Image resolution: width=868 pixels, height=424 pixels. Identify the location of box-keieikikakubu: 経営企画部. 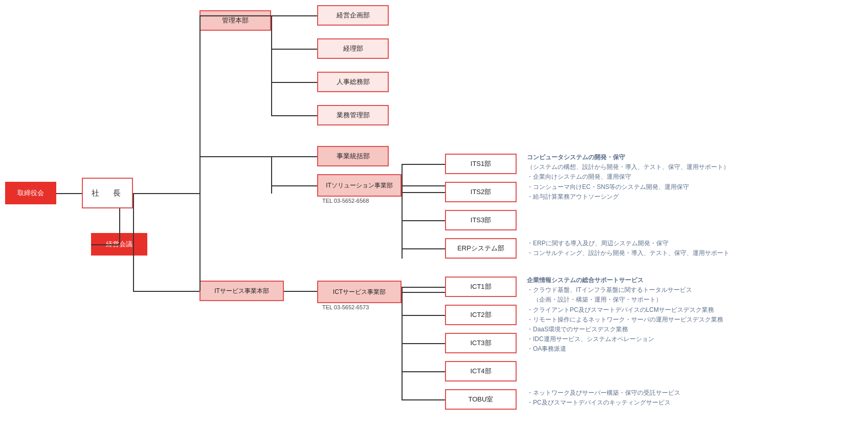
(353, 15).